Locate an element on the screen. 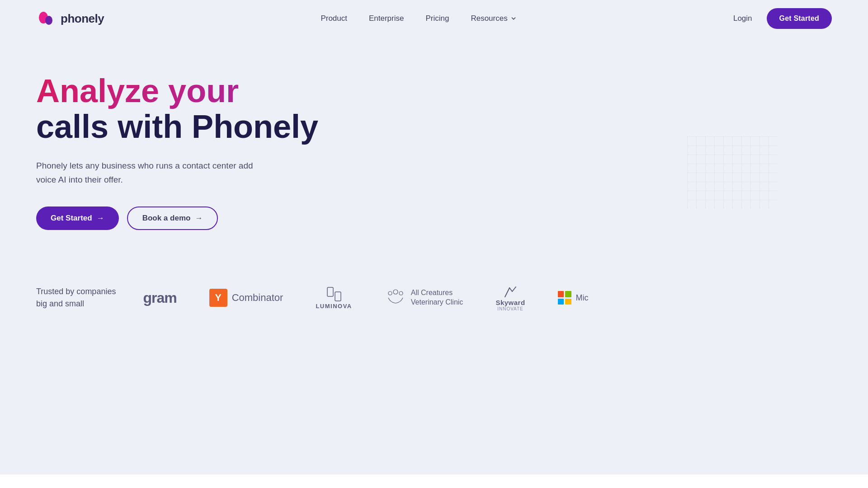 The width and height of the screenshot is (868, 488). logos-row: gram Y Combinator LUMINOVA All Creatures… is located at coordinates (487, 298).